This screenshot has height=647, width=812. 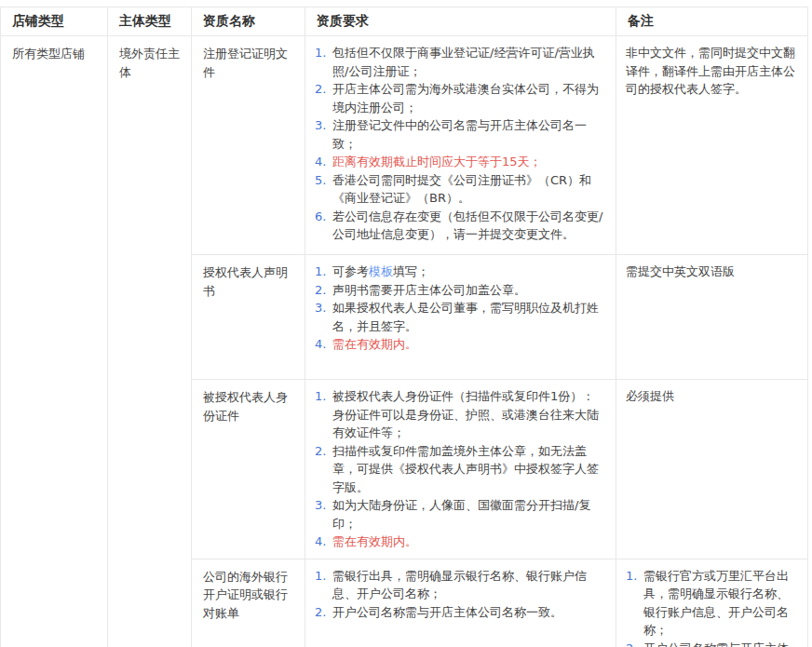 I want to click on list-number: 6., so click(x=324, y=217).